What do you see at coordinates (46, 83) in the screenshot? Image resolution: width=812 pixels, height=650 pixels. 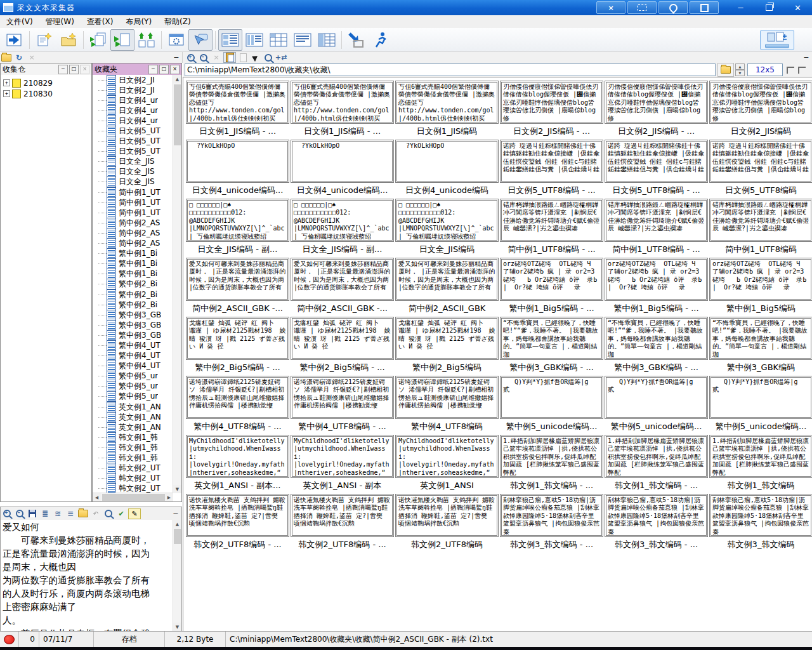 I see `warehouse-item: + 210829` at bounding box center [46, 83].